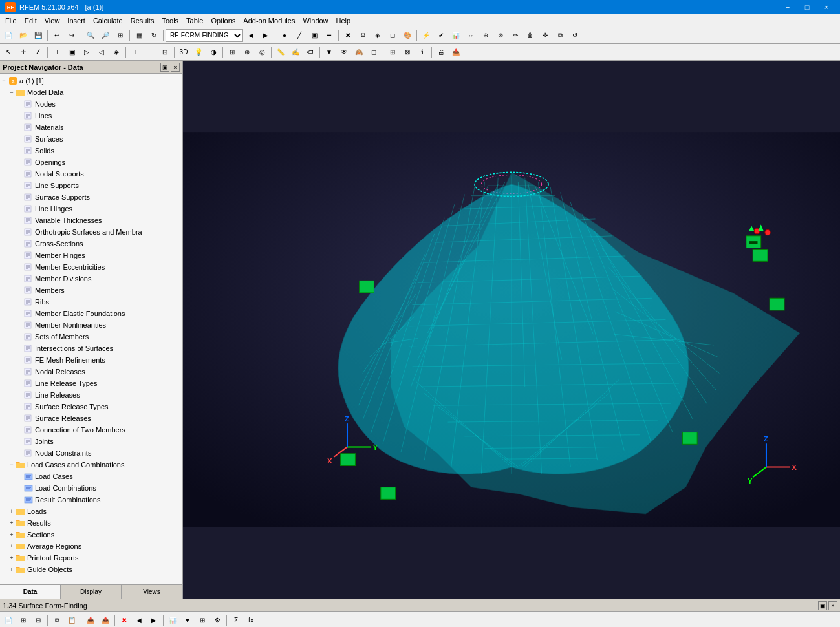 The image size is (840, 627). What do you see at coordinates (91, 162) in the screenshot?
I see `tree-item-openings: Openings` at bounding box center [91, 162].